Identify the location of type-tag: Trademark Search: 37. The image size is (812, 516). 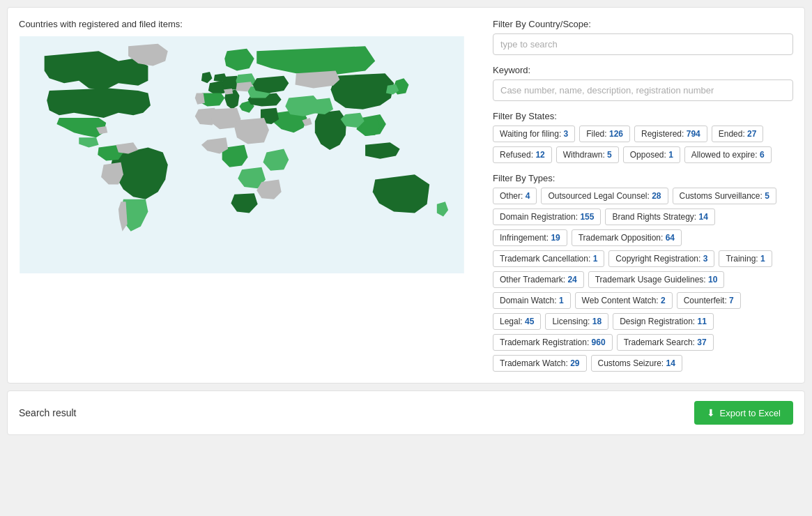
(665, 342).